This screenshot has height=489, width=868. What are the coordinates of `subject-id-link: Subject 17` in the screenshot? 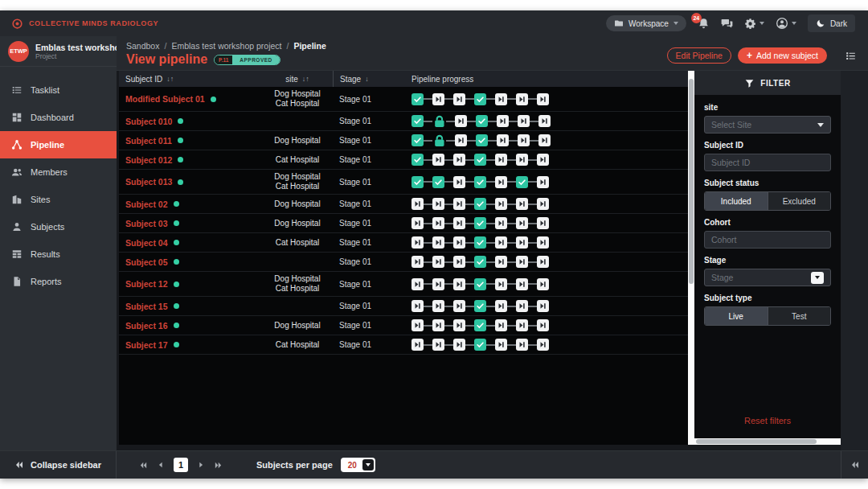 It's located at (146, 345).